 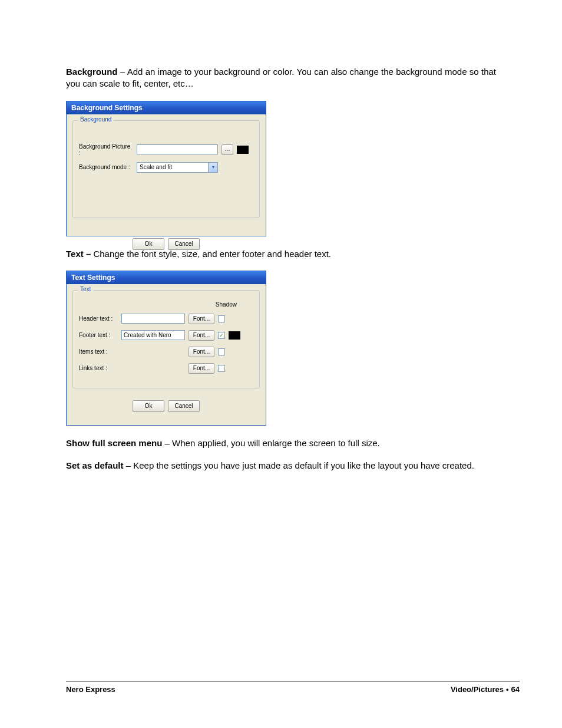 I want to click on para-background-rest: – Add an image to your background or col…, so click(x=281, y=78).